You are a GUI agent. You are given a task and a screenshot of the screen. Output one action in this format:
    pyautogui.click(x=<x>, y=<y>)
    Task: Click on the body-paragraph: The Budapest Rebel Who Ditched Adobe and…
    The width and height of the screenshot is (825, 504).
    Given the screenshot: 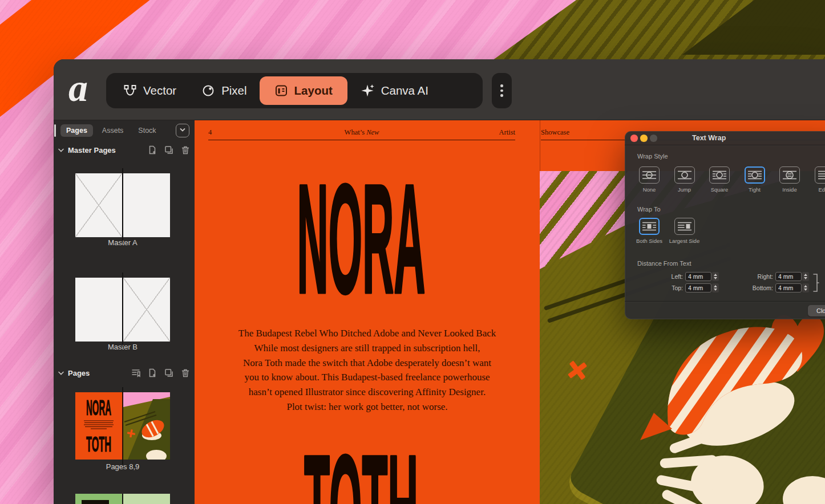 What is the action you would take?
    pyautogui.click(x=367, y=371)
    